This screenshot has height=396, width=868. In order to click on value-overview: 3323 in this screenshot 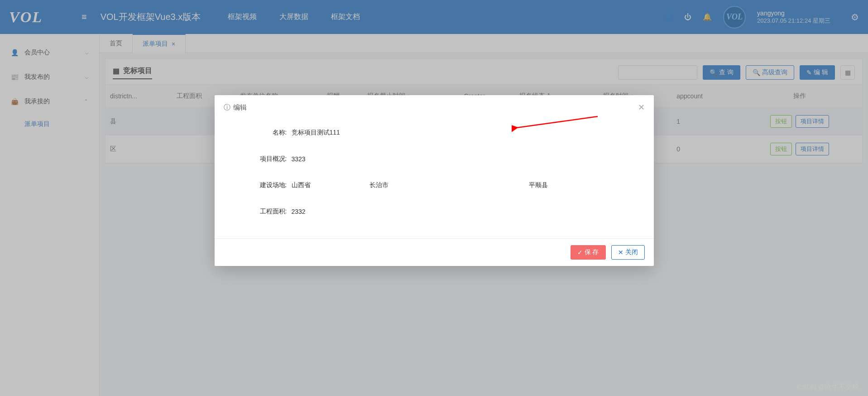, I will do `click(299, 159)`.